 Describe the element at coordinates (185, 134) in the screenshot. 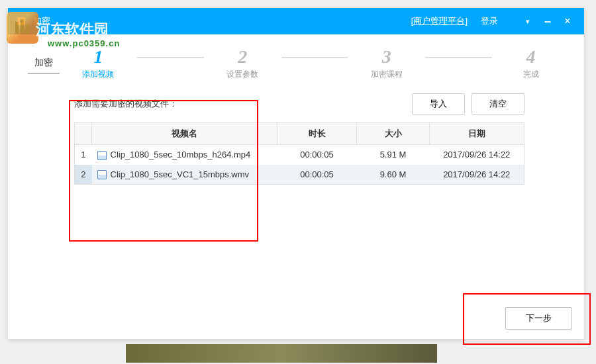

I see `col-name-header: 视频名` at that location.